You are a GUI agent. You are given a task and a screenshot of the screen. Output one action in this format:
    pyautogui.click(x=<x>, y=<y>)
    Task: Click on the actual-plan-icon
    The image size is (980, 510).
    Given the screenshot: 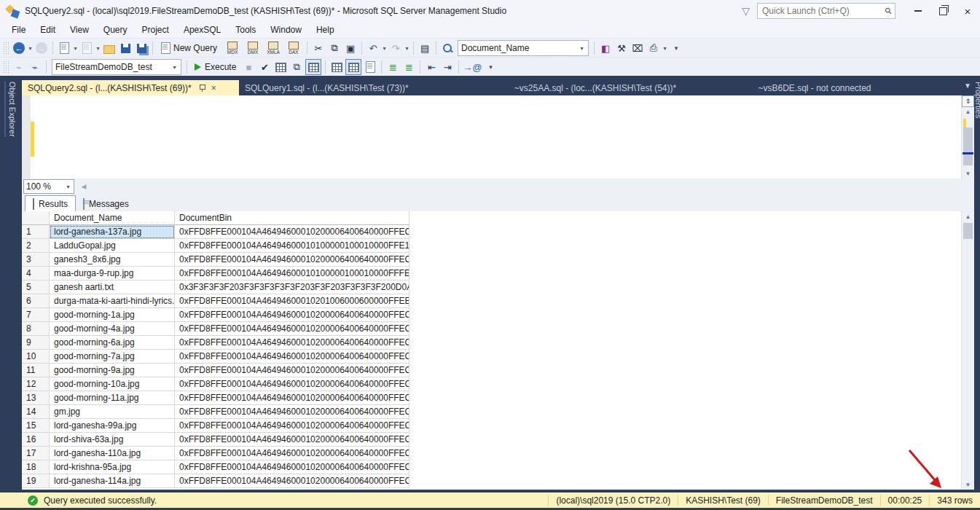 What is the action you would take?
    pyautogui.click(x=337, y=67)
    